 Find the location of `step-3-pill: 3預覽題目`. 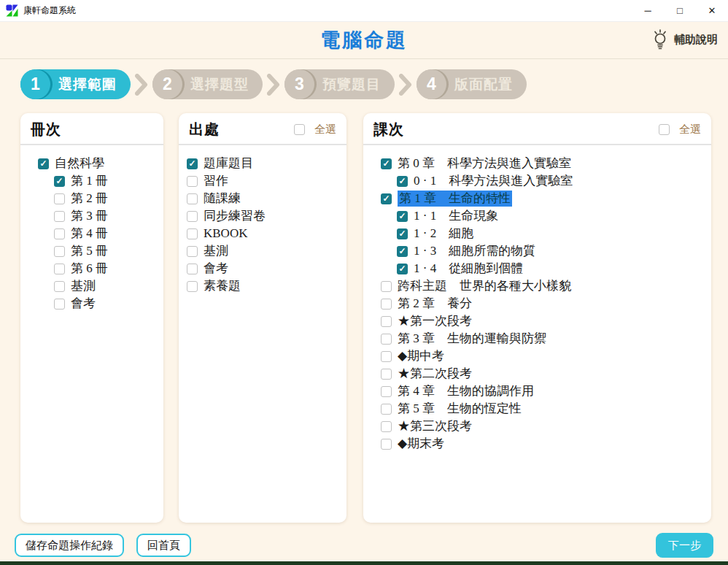

step-3-pill: 3預覽題目 is located at coordinates (340, 85).